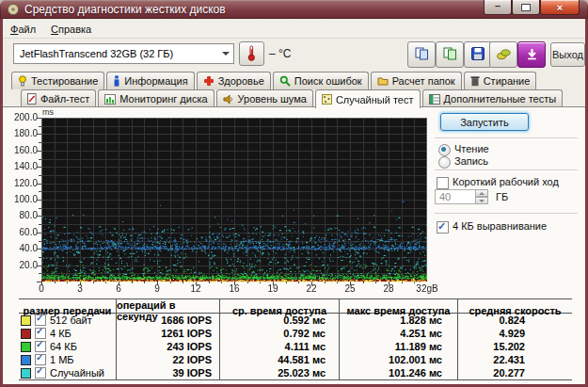  I want to click on series-label: 64 КБ, so click(64, 347).